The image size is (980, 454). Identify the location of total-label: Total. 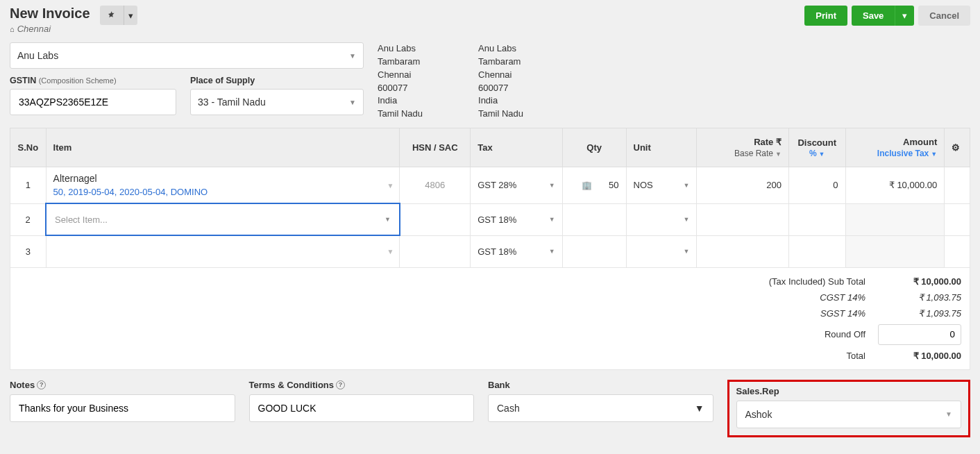
(803, 355).